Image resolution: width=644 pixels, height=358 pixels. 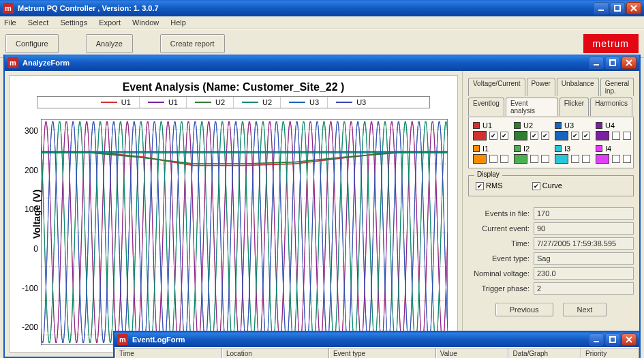 What do you see at coordinates (627, 159) in the screenshot?
I see `channel-i4-check-b` at bounding box center [627, 159].